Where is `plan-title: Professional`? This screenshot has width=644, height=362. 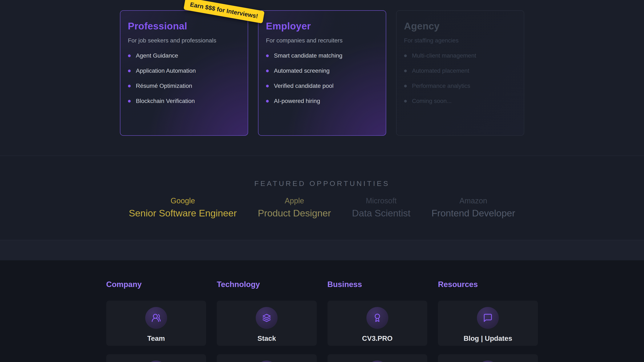 plan-title: Professional is located at coordinates (184, 26).